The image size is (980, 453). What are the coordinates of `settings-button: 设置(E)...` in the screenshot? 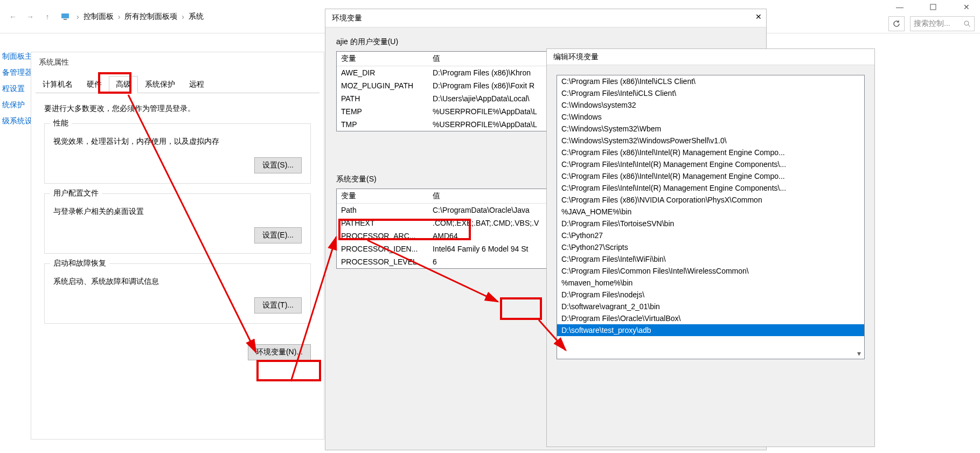 It's located at (278, 235).